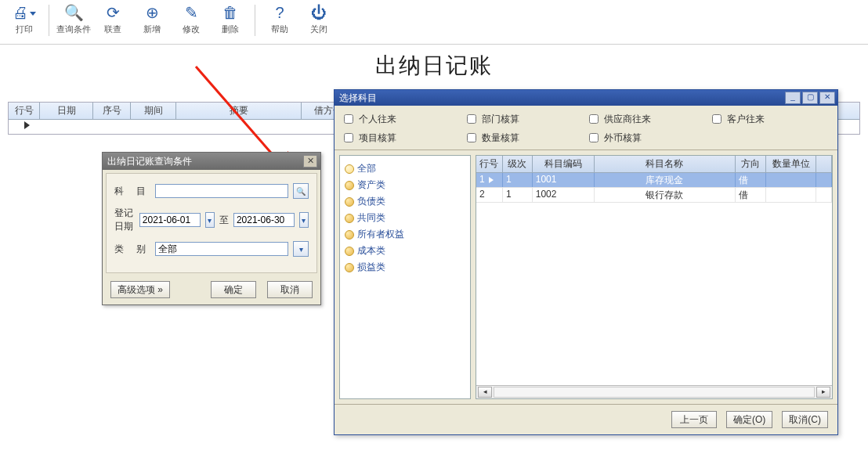  Describe the element at coordinates (405, 185) in the screenshot. I see `tree-item-1: 资产类` at that location.